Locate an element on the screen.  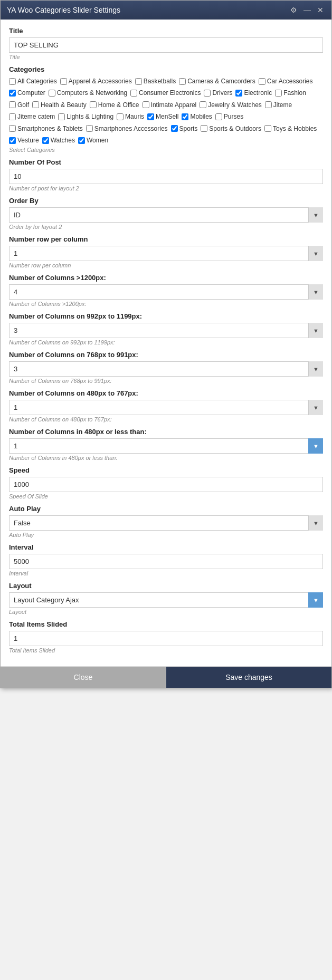
cols-768-label: Number of Columns on 768px to 991px: is located at coordinates (166, 354).